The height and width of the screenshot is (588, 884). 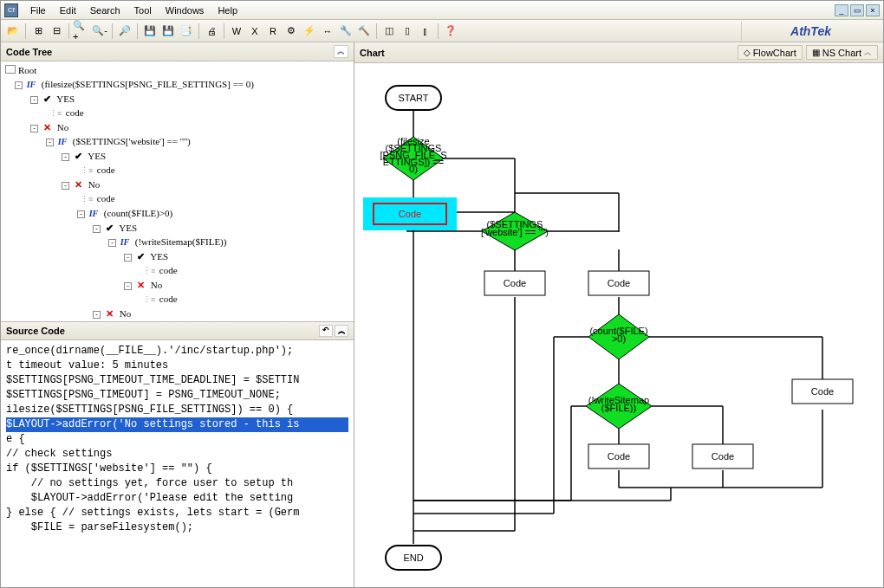 What do you see at coordinates (770, 52) in the screenshot?
I see `tab-flowchart: ◇FlowChart` at bounding box center [770, 52].